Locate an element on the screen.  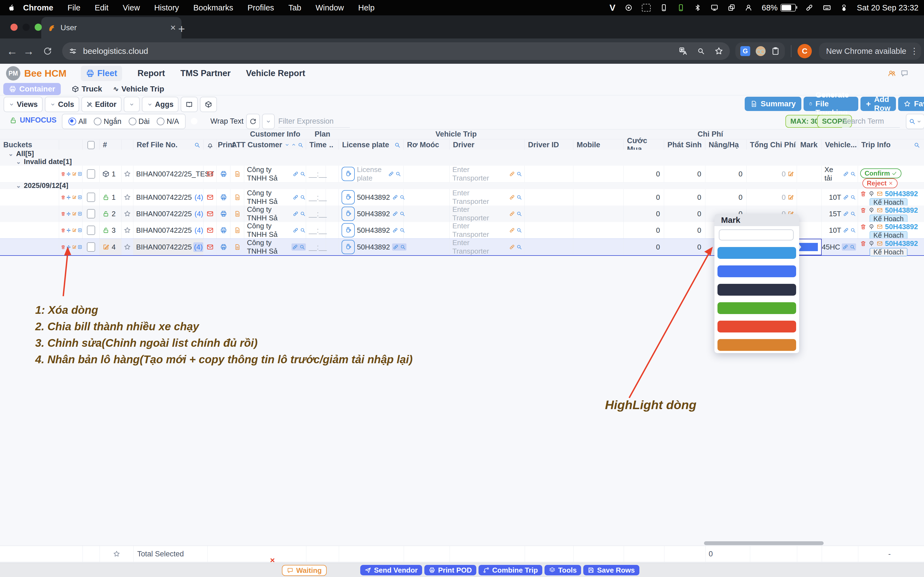
row-duplicate-icon is located at coordinates (80, 174).